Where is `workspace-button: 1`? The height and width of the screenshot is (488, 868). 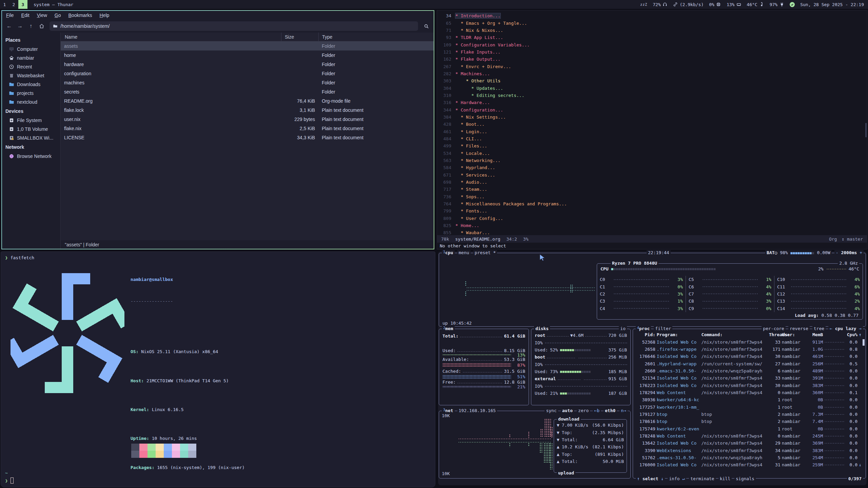 workspace-button: 1 is located at coordinates (5, 4).